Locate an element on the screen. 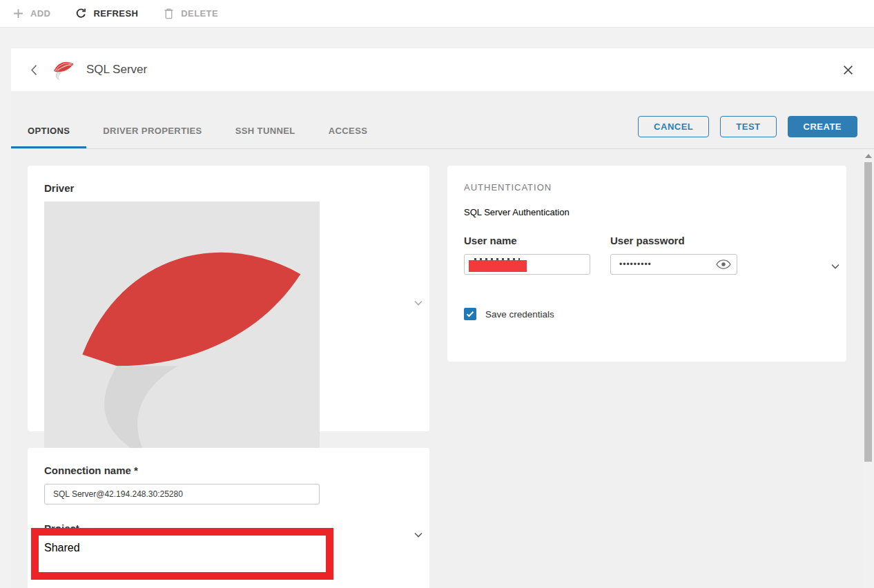 The image size is (874, 588). scrollbar-thumb is located at coordinates (868, 312).